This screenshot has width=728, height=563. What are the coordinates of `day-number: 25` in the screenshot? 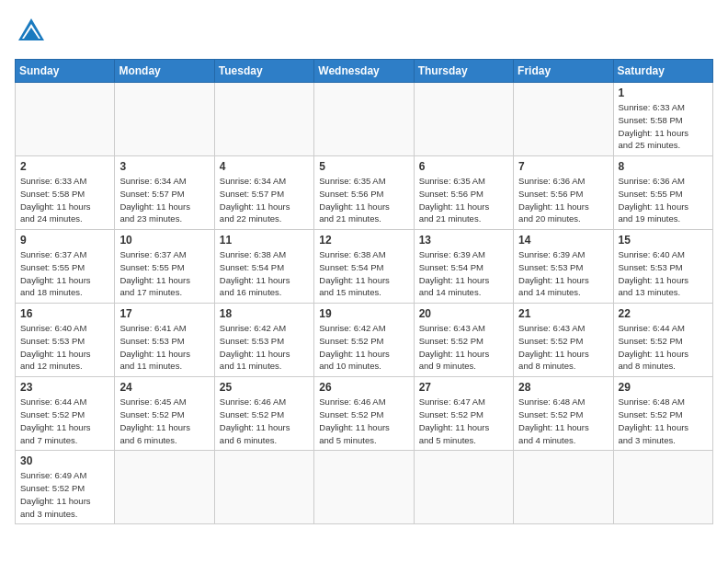 It's located at (265, 387).